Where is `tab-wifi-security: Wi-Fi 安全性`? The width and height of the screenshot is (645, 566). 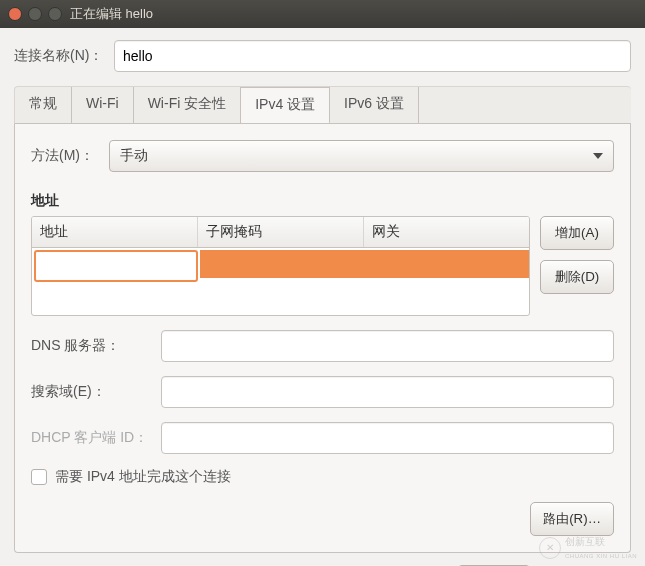 tab-wifi-security: Wi-Fi 安全性 is located at coordinates (188, 105).